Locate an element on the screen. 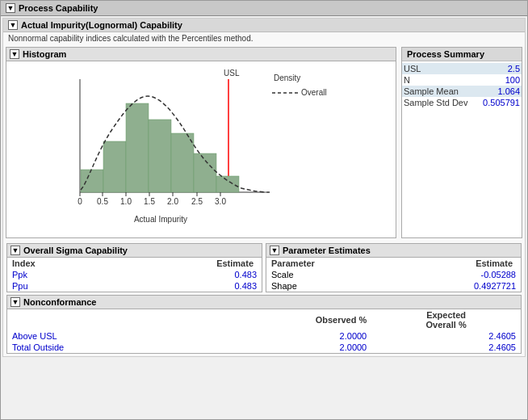  nc-row-total-outside: Total Outside 2.0000 2.4605 is located at coordinates (264, 347).